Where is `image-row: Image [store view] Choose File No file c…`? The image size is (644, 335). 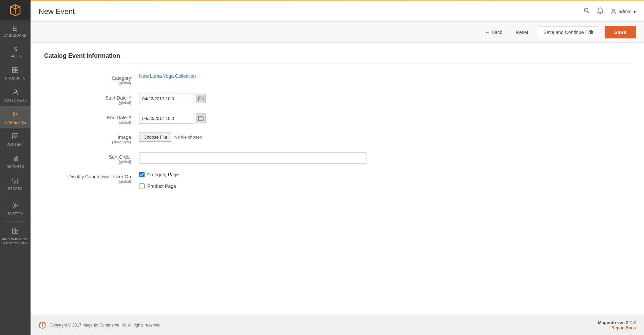 image-row: Image [store view] Choose File No file c… is located at coordinates (337, 138).